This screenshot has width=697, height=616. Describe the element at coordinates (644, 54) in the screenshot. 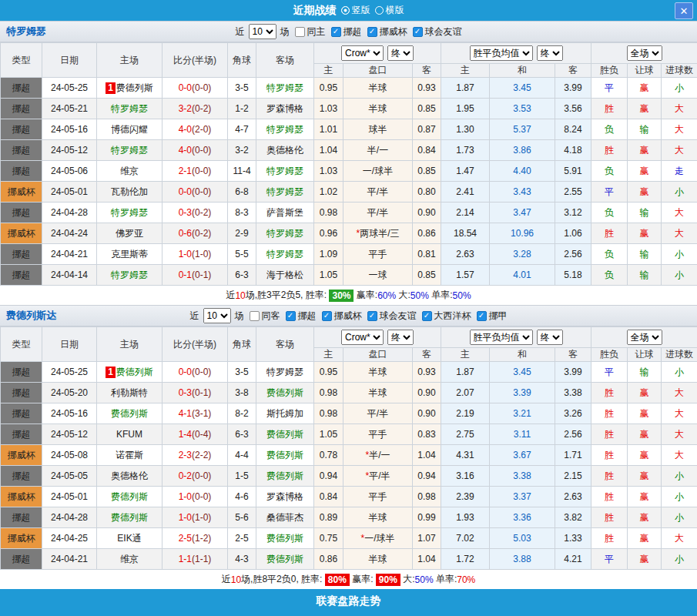

I see `scope-group-header: 全场` at that location.